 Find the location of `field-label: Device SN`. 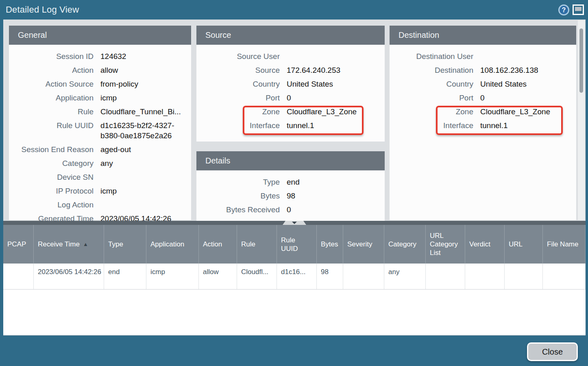

field-label: Device SN is located at coordinates (51, 177).